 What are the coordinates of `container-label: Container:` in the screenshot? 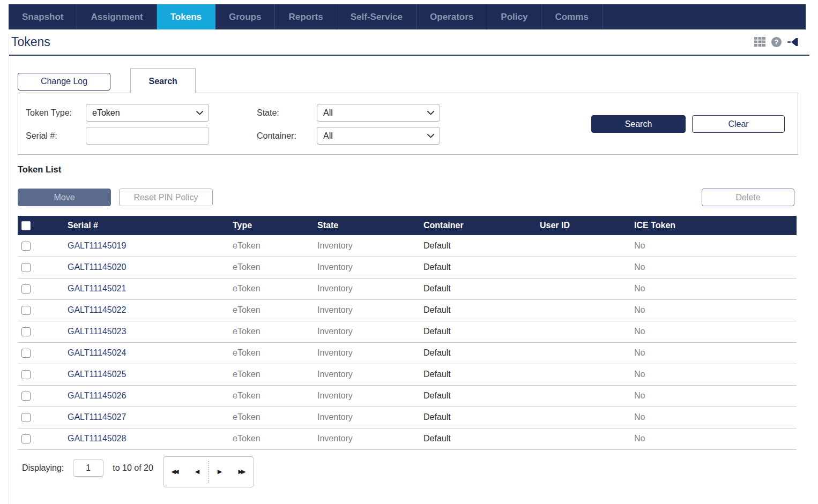 It's located at (287, 136).